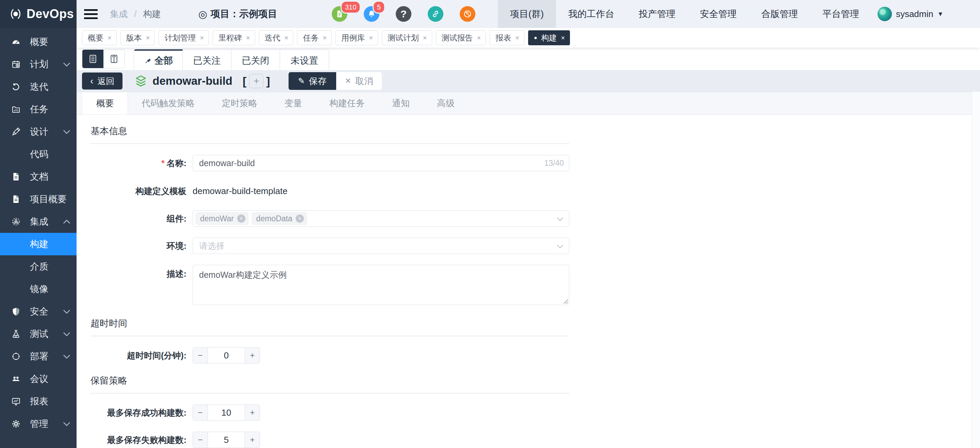 The image size is (980, 448). Describe the element at coordinates (168, 104) in the screenshot. I see `detail-tab-代码触发策略: 代码触发策略` at that location.